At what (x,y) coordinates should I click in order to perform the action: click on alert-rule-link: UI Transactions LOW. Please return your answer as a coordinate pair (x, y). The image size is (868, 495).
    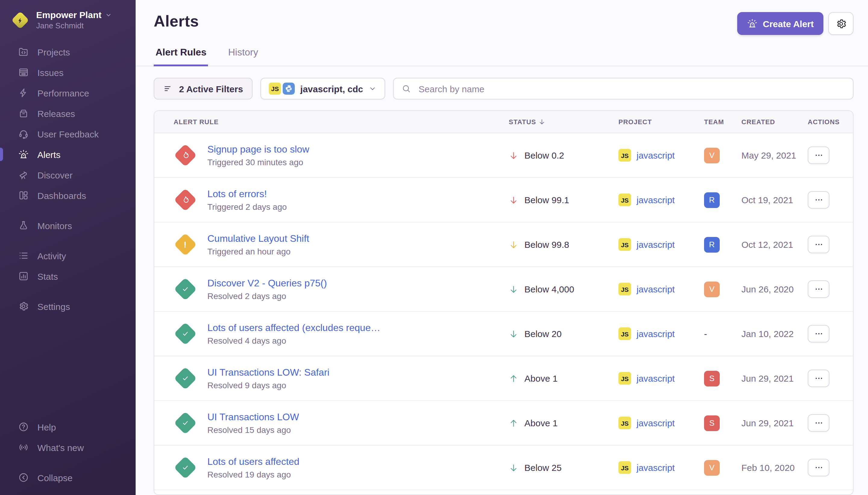
    Looking at the image, I should click on (253, 417).